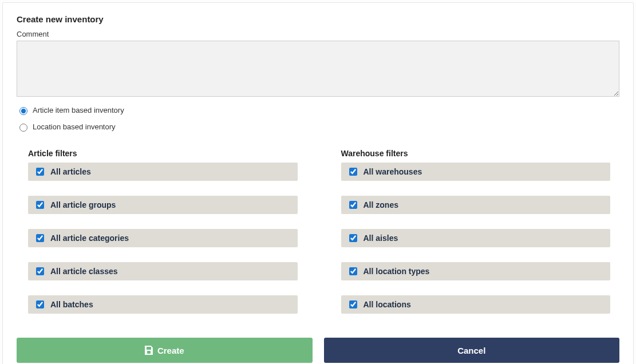 The image size is (636, 364). I want to click on inventory-type-article-label: Article item based inventory, so click(78, 110).